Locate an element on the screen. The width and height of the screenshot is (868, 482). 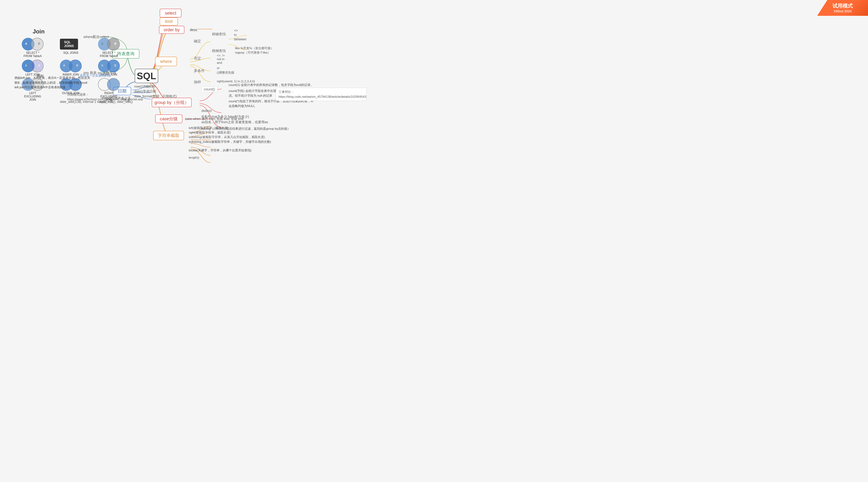
leaf-duotiao-1: or is located at coordinates (218, 68).